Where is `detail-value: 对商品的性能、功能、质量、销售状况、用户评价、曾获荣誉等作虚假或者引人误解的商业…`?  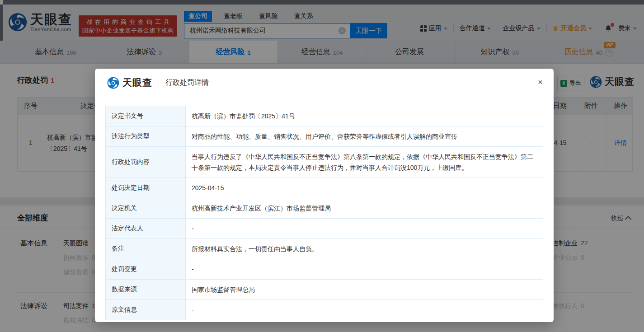 detail-value: 对商品的性能、功能、质量、销售状况、用户评价、曾获荣誉等作虚假或者引人误解的商业… is located at coordinates (364, 136).